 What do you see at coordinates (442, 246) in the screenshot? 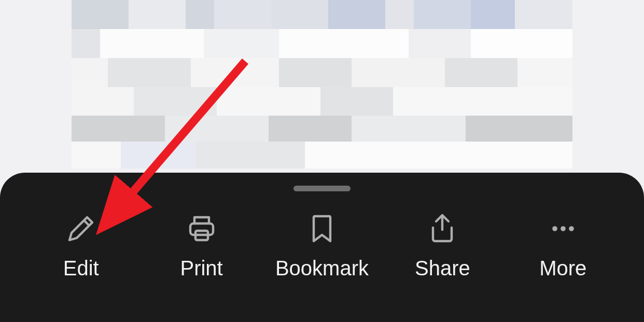
I see `share-button: Share` at bounding box center [442, 246].